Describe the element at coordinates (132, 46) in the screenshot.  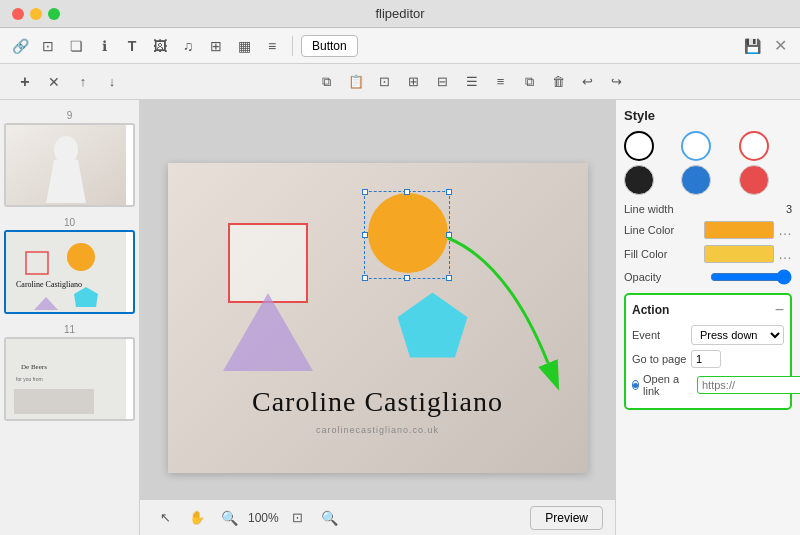
I see `text-icon: T` at that location.